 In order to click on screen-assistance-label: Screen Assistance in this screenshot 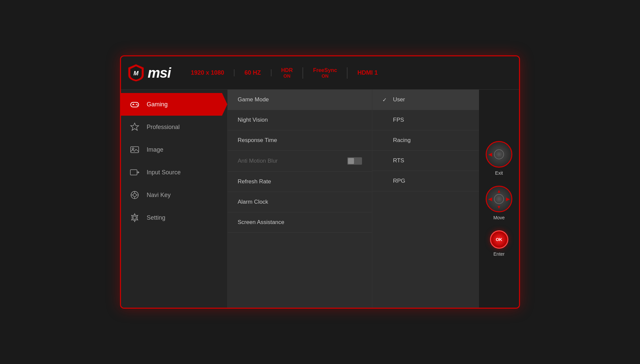, I will do `click(261, 222)`.